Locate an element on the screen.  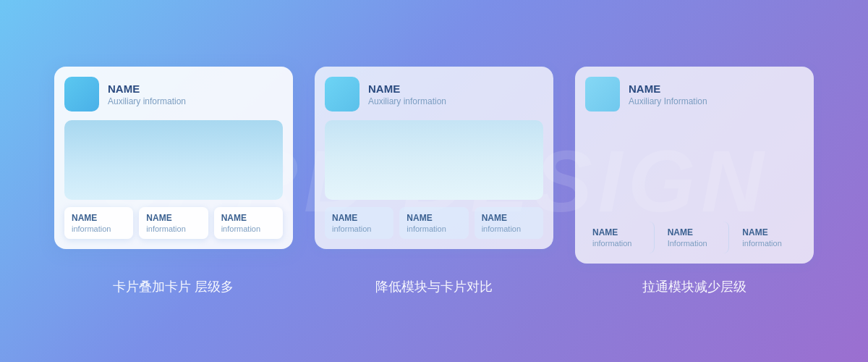
card-3-stat-2: NAME information is located at coordinates (770, 237).